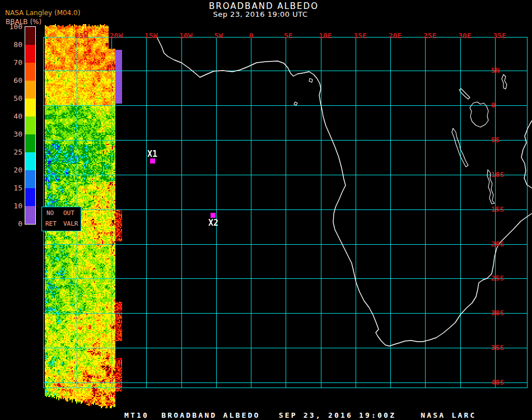 Image resolution: width=532 pixels, height=420 pixels. Describe the element at coordinates (526, 153) in the screenshot. I see `coastline-path` at that location.